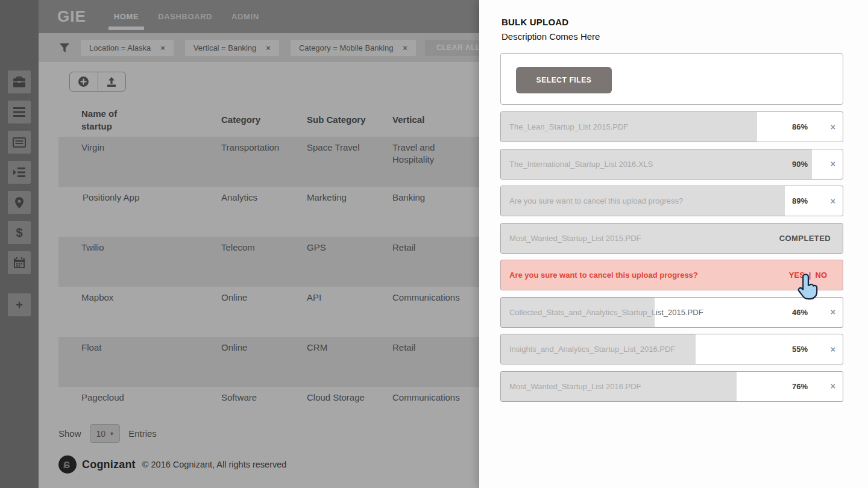 The width and height of the screenshot is (868, 488). Describe the element at coordinates (564, 80) in the screenshot. I see `select-files-button: SELECT FILES` at that location.